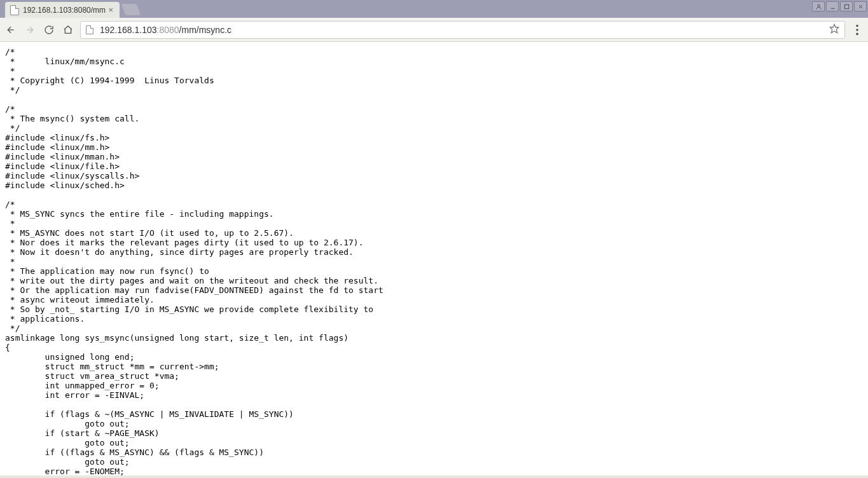 The image size is (868, 478). I want to click on chrome-menu-button, so click(857, 30).